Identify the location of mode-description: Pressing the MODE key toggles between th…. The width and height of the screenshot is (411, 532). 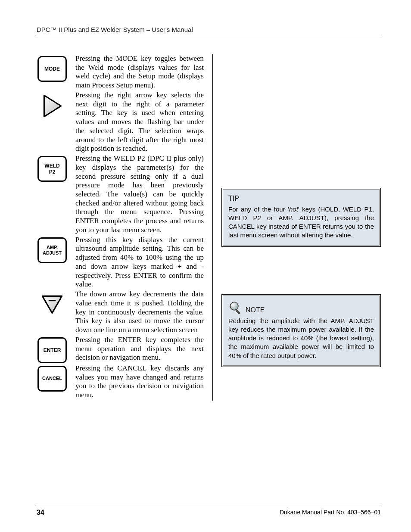
(140, 72).